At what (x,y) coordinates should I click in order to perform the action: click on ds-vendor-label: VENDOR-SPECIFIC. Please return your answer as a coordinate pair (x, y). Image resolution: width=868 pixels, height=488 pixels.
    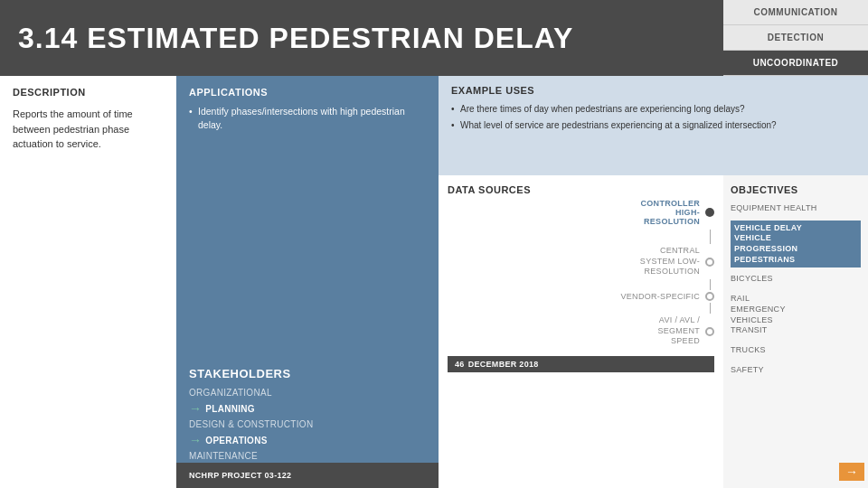
    Looking at the image, I should click on (573, 296).